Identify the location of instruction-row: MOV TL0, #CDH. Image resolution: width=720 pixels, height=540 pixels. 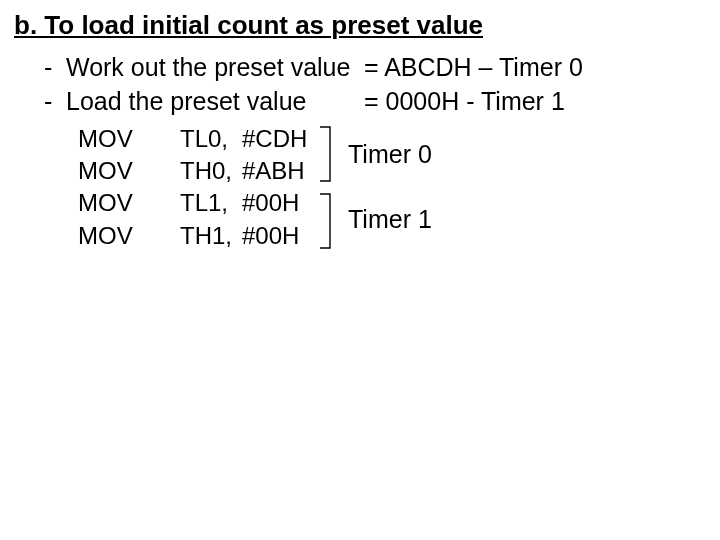
(197, 139).